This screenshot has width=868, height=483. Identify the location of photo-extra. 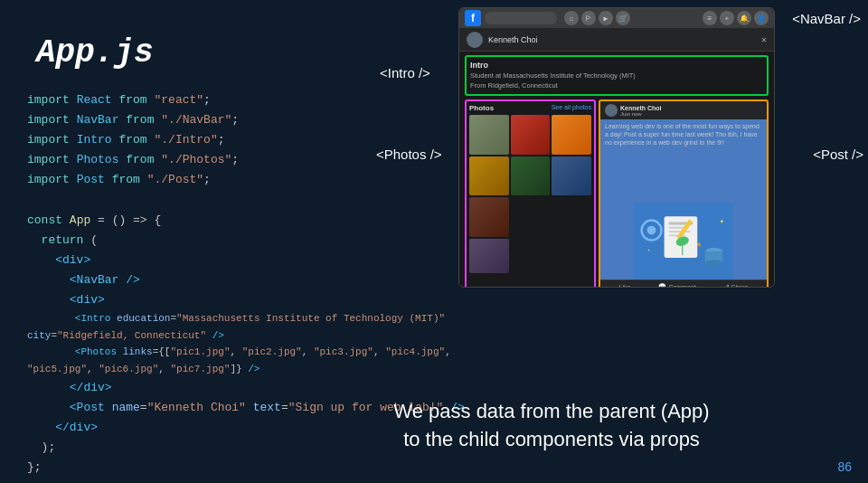
(489, 256).